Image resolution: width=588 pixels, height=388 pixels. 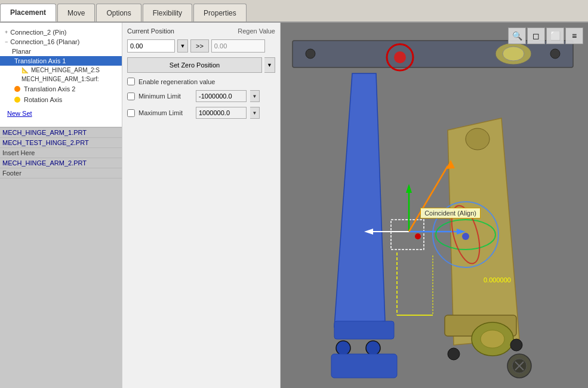 What do you see at coordinates (61, 143) in the screenshot?
I see `file-item-1: MECH_TEST_HINGE_2.PRT` at bounding box center [61, 143].